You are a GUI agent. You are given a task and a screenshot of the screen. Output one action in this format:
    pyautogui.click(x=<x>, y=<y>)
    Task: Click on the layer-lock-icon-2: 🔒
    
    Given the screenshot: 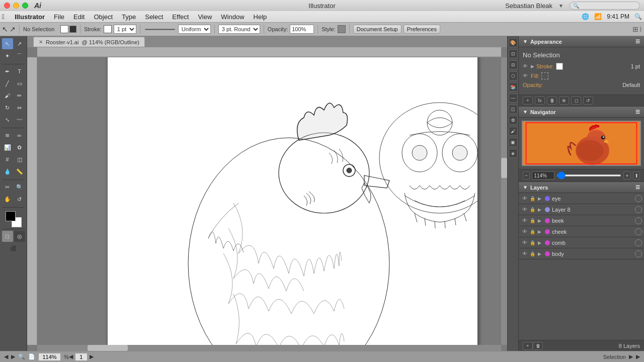 What is the action you would take?
    pyautogui.click(x=532, y=210)
    